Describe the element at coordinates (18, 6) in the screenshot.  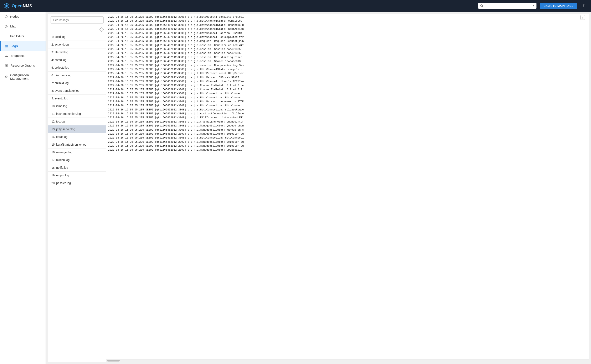
I see `logo-area: OpenNMS` at that location.